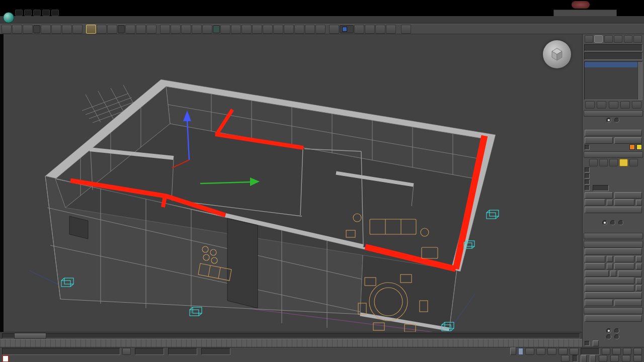 This screenshot has height=362, width=644. Describe the element at coordinates (347, 29) in the screenshot. I see `layer-default-dropdown` at that location.